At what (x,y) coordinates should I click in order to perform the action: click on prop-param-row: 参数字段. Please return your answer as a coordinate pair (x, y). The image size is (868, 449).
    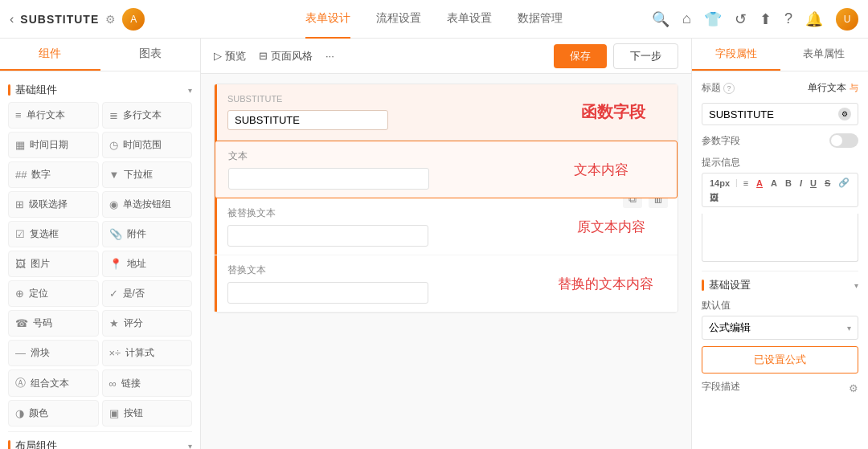
    Looking at the image, I should click on (780, 141).